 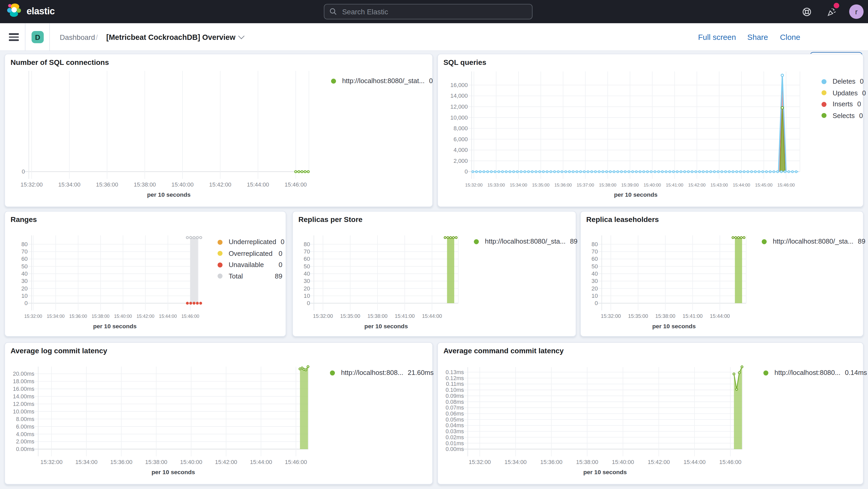 I want to click on svg-text: 2,000, so click(x=461, y=161).